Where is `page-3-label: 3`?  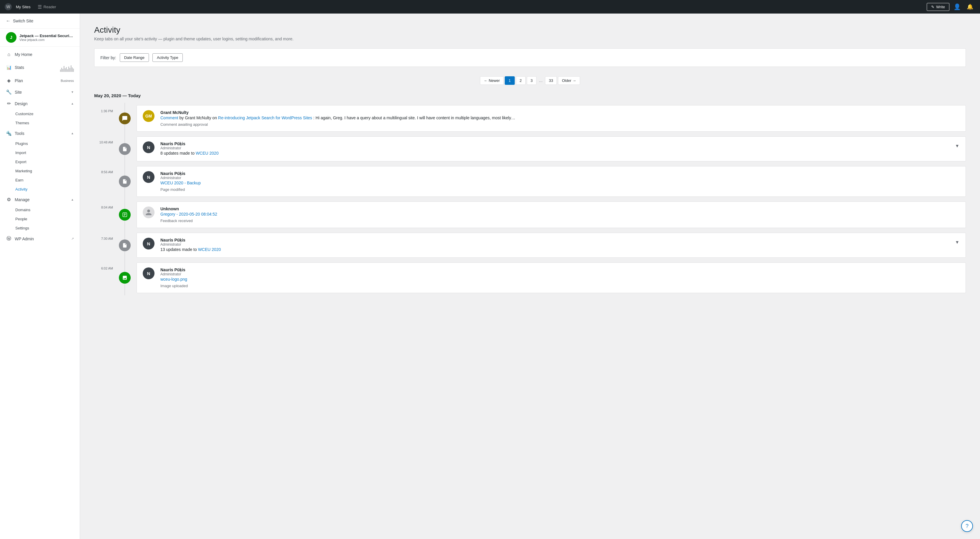 page-3-label: 3 is located at coordinates (532, 81).